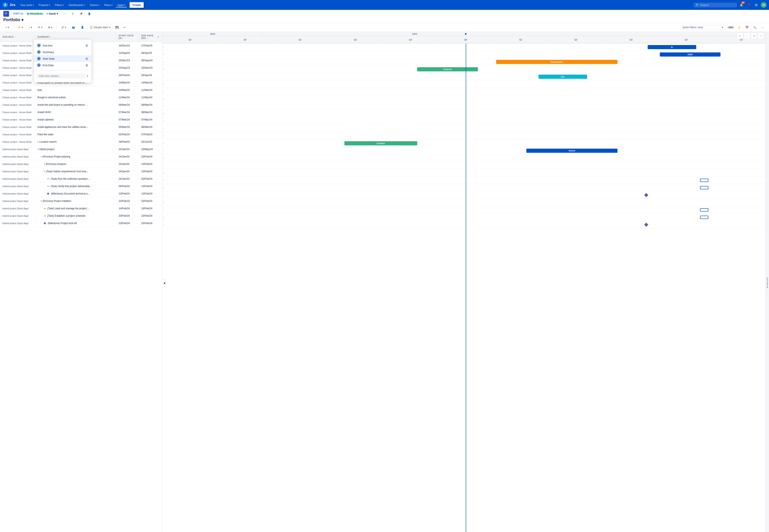 Image resolution: width=769 pixels, height=532 pixels. I want to click on port-status-badge: IN PROGRESS, so click(35, 14).